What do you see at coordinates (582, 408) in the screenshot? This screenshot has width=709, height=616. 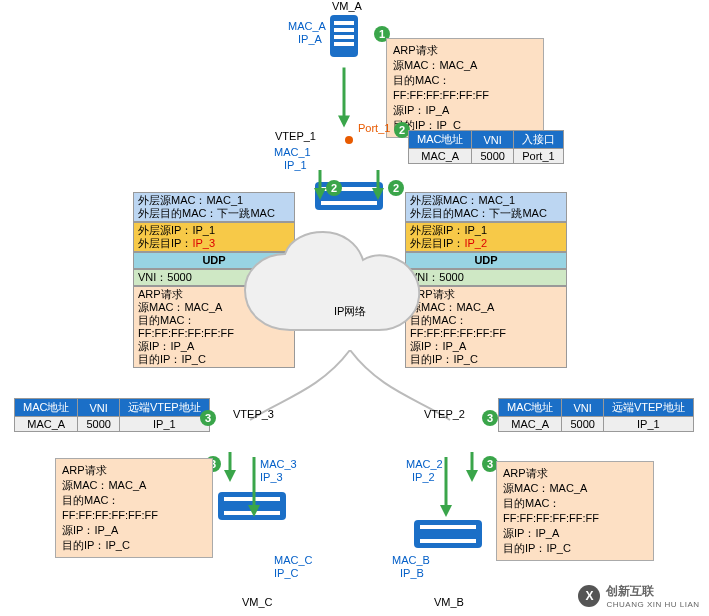 I see `mr-h2: VNI` at bounding box center [582, 408].